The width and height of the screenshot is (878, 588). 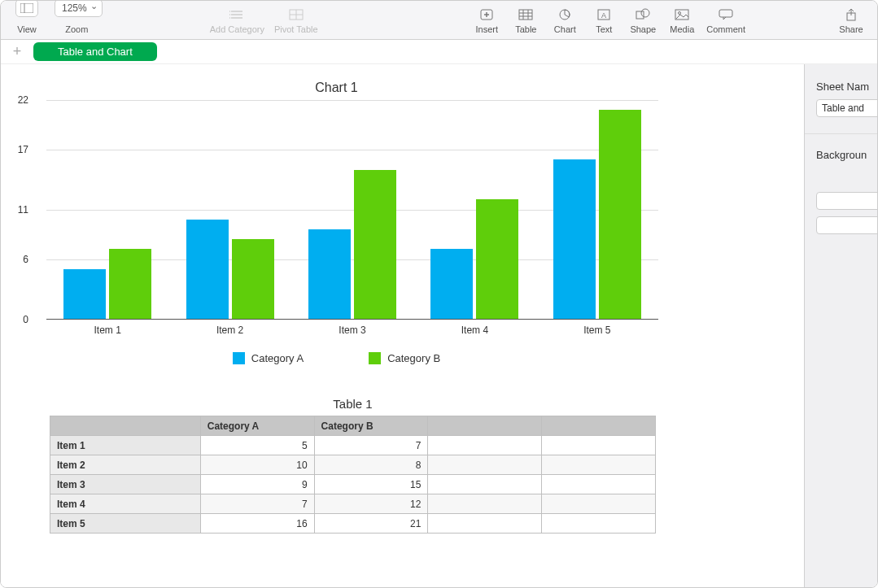 I want to click on shape-button: Shape, so click(x=643, y=20).